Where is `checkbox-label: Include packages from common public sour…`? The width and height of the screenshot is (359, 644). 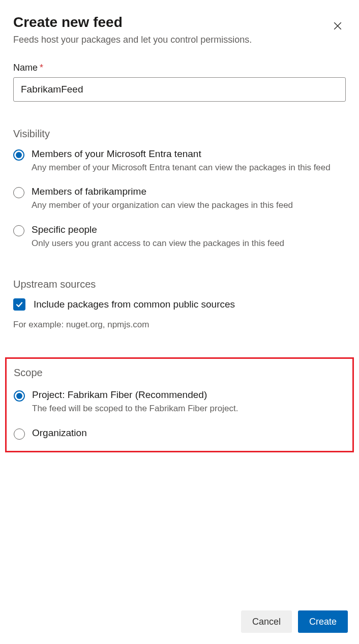
checkbox-label: Include packages from common public sour… is located at coordinates (134, 304).